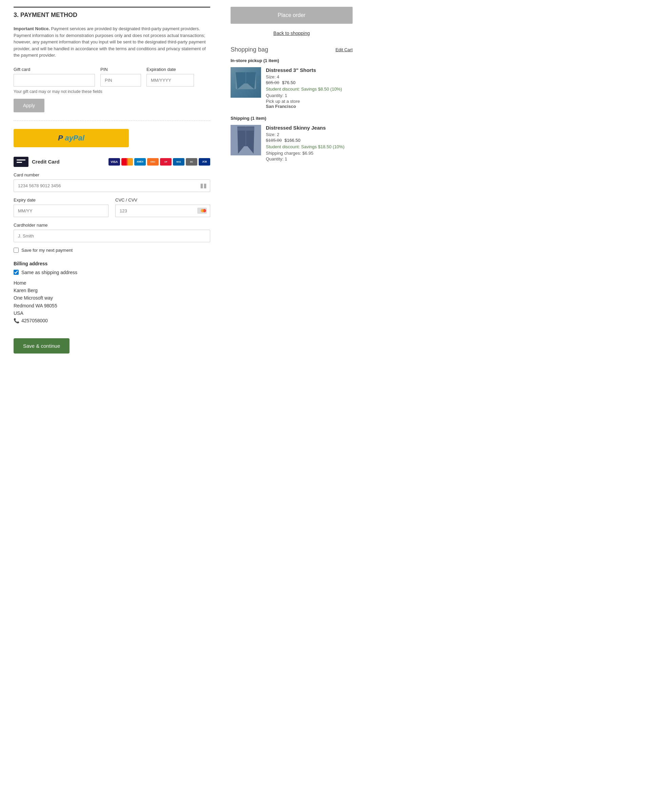 Image resolution: width=672 pixels, height=800 pixels. I want to click on same-address-label: Same as shipping address, so click(50, 273).